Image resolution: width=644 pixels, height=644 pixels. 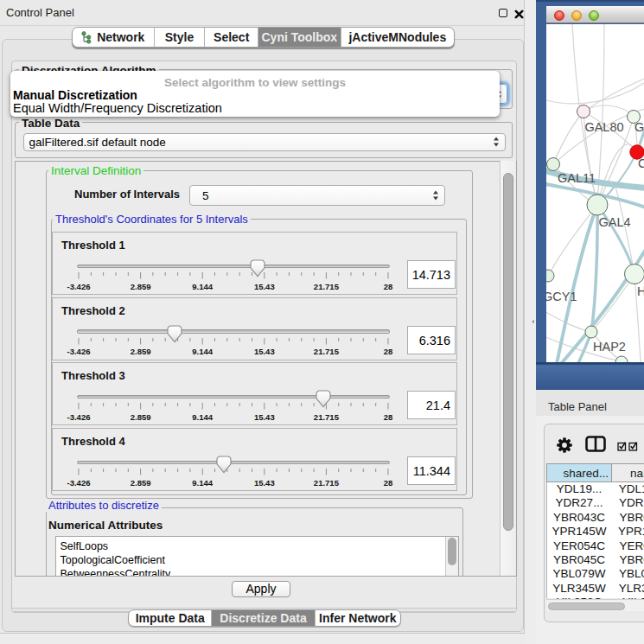 I want to click on svg-text: C, so click(x=641, y=163).